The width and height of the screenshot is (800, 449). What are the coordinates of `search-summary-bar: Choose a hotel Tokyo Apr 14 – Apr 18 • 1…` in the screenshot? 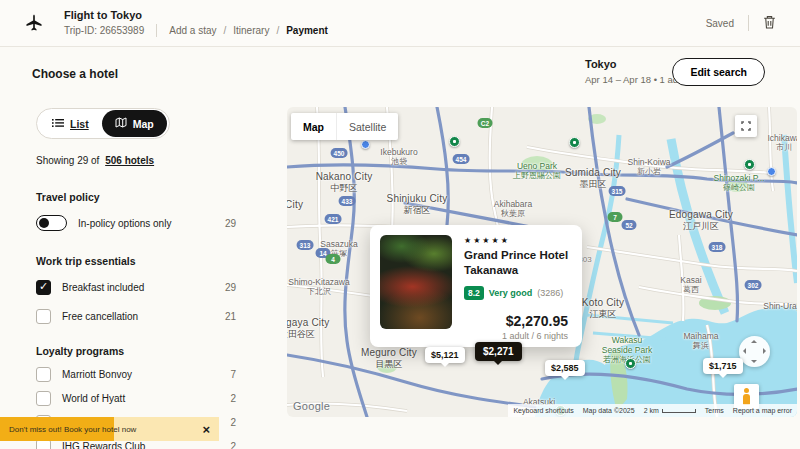 It's located at (400, 76).